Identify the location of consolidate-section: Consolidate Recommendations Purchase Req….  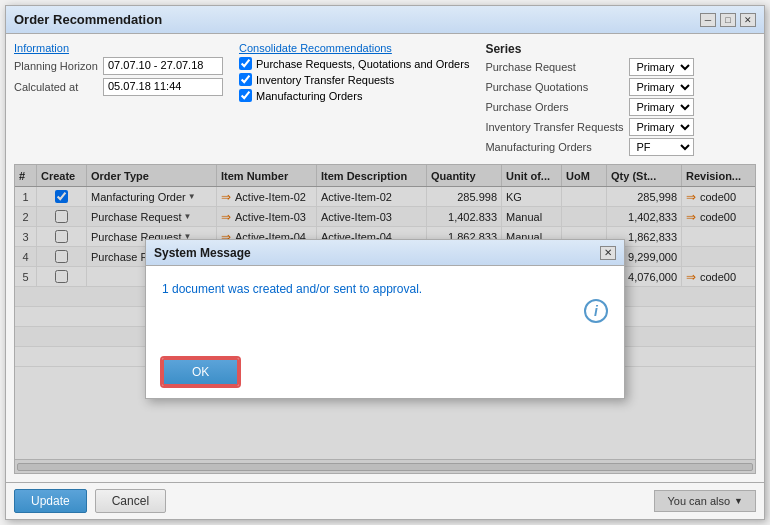
(354, 99).